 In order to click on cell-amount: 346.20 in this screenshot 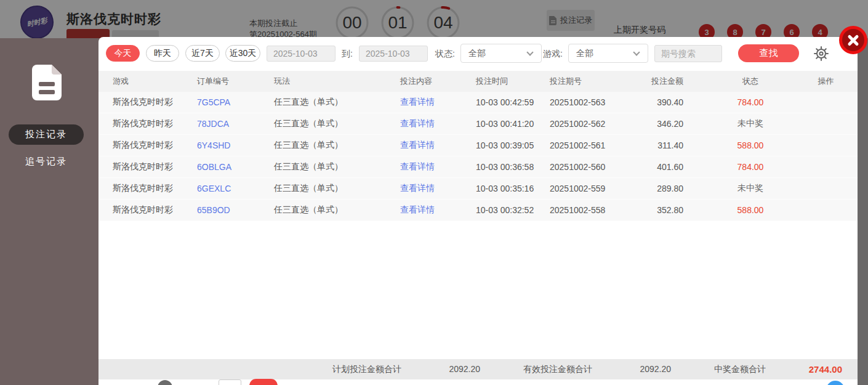, I will do `click(669, 124)`.